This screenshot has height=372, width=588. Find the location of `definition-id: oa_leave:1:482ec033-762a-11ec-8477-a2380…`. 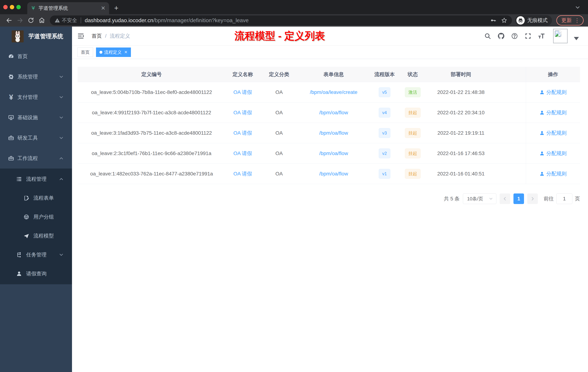

definition-id: oa_leave:1:482ec033-762a-11ec-8477-a2380… is located at coordinates (151, 174).